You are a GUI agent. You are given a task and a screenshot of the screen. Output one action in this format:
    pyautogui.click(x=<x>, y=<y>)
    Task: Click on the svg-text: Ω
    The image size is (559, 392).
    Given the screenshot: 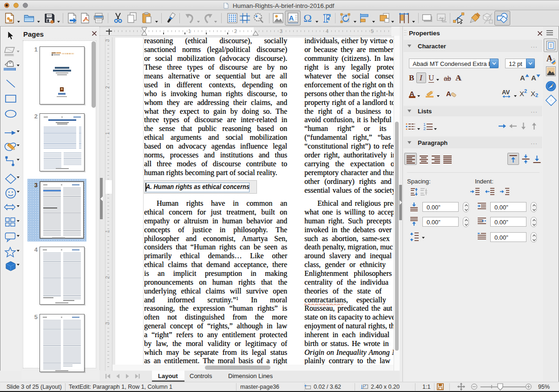 What is the action you would take?
    pyautogui.click(x=308, y=19)
    